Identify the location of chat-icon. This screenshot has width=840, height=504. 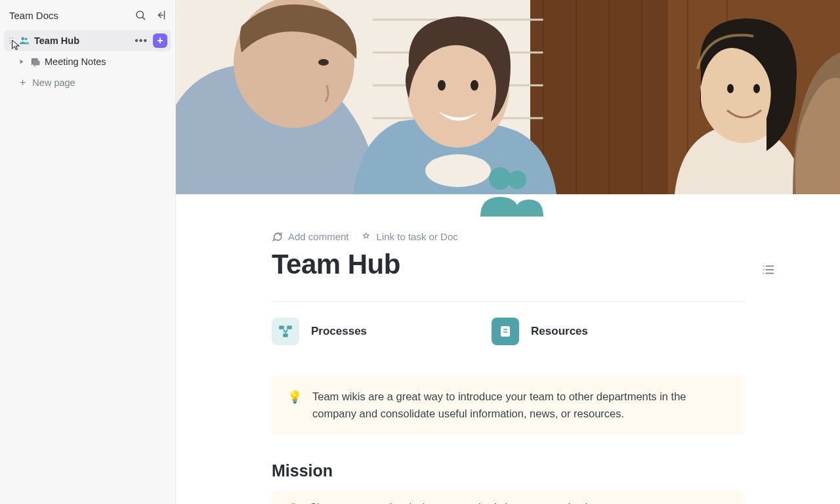
(35, 62).